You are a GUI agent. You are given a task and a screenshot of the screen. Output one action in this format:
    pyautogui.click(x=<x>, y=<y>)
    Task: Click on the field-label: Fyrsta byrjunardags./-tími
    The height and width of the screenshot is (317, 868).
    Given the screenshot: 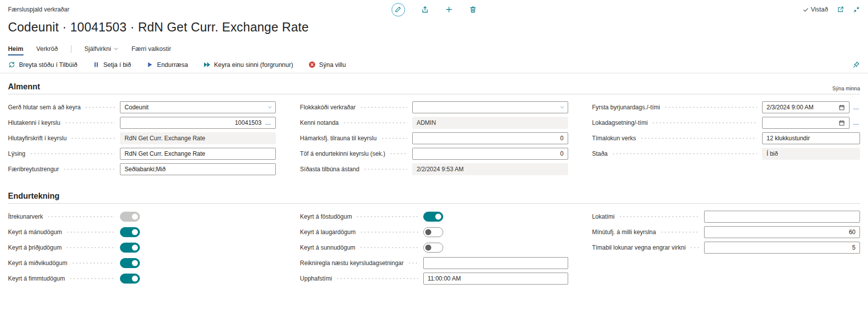 What is the action you would take?
    pyautogui.click(x=626, y=107)
    